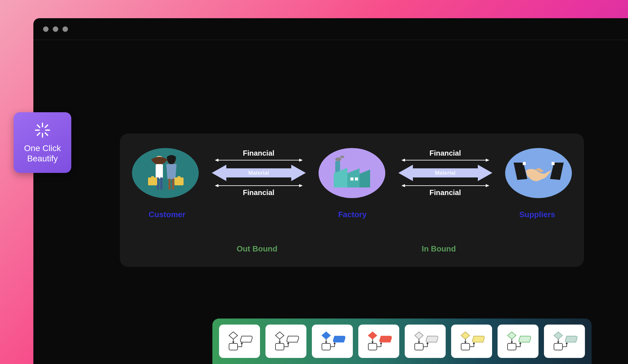 This screenshot has height=364, width=628. What do you see at coordinates (165, 173) in the screenshot?
I see `node-customer` at bounding box center [165, 173].